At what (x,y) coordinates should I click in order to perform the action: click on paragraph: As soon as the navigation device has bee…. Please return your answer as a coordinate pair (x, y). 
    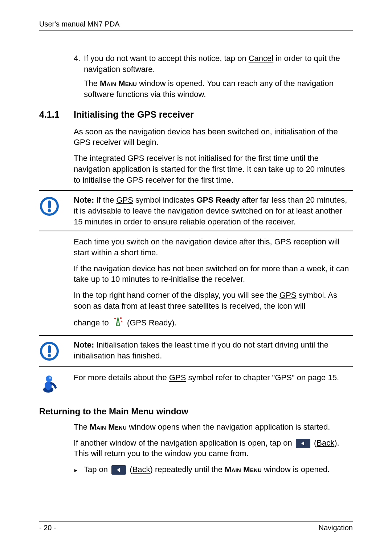
    Looking at the image, I should click on (213, 137).